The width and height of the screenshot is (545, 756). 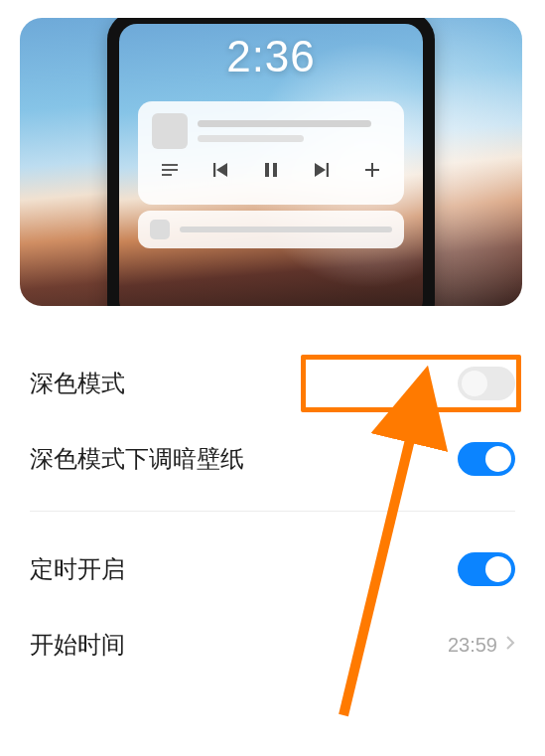 I want to click on chevron-right-icon, so click(x=510, y=645).